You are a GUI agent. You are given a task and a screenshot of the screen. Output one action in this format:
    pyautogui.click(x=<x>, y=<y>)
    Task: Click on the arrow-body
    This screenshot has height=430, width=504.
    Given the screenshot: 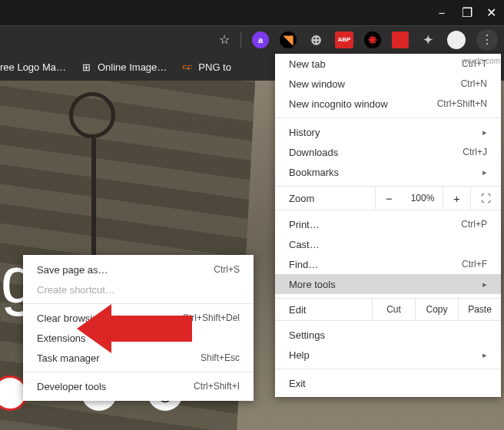 What is the action you would take?
    pyautogui.click(x=150, y=329)
    